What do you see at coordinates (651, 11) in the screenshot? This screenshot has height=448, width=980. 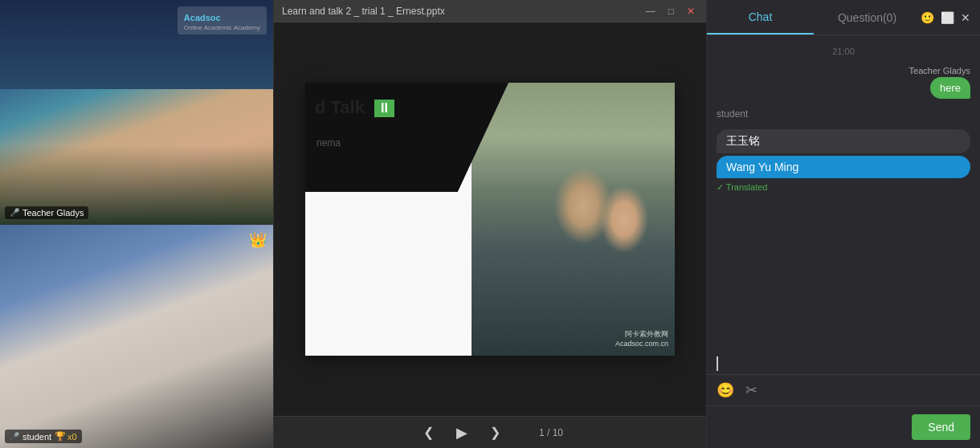 I see `minimize-button: —` at bounding box center [651, 11].